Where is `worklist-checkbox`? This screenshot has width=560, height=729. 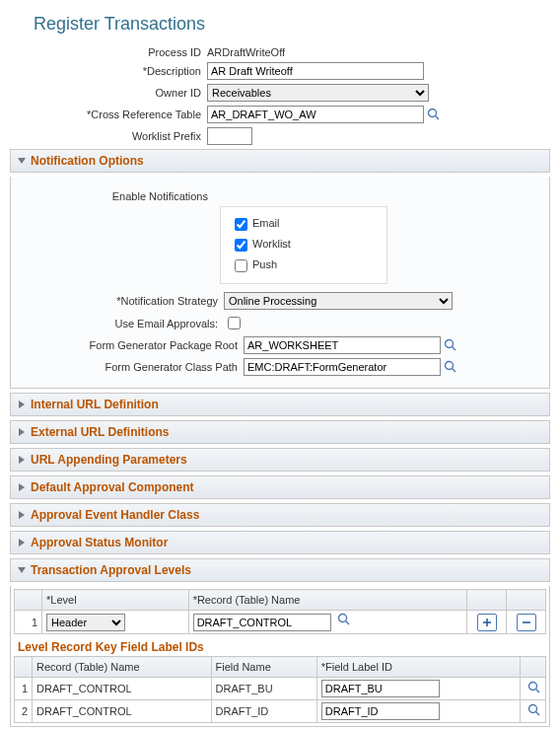
worklist-checkbox is located at coordinates (241, 245).